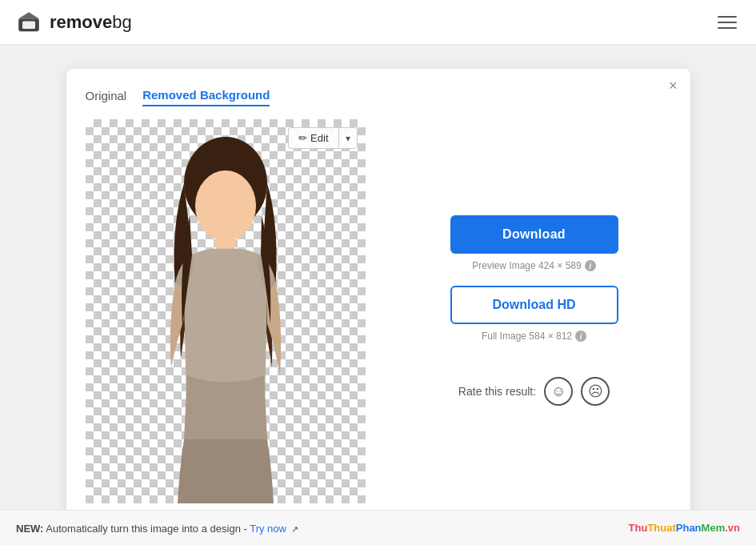 This screenshot has height=545, width=756. I want to click on tab-removed-background: Removed Background, so click(206, 96).